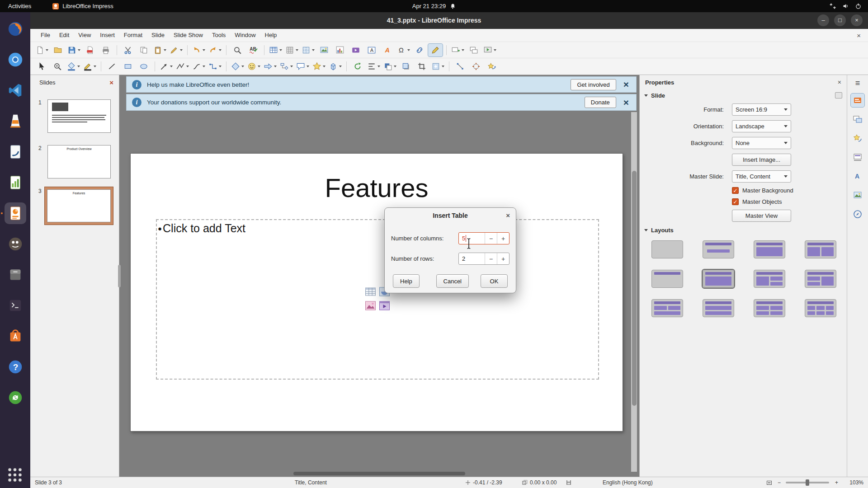 The image size is (868, 488). Describe the element at coordinates (111, 82) in the screenshot. I see `slides-panel-close-button: ×` at that location.